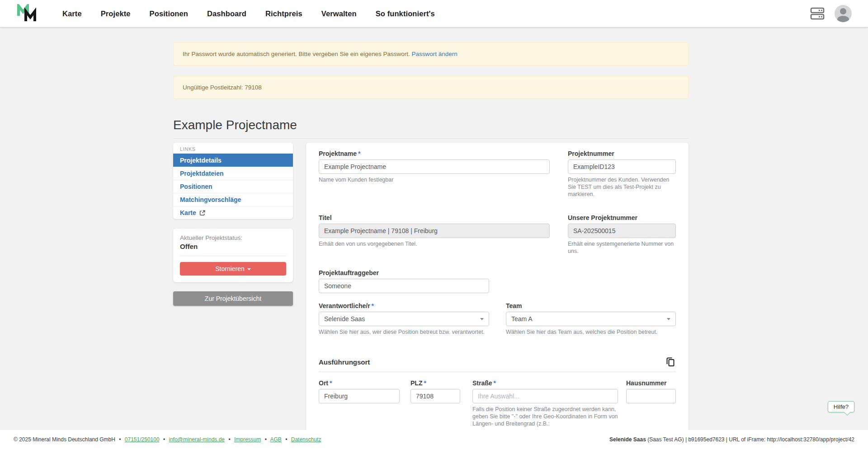 Image resolution: width=868 pixels, height=449 pixels. What do you see at coordinates (276, 440) in the screenshot?
I see `footer-agb-link: AGB` at bounding box center [276, 440].